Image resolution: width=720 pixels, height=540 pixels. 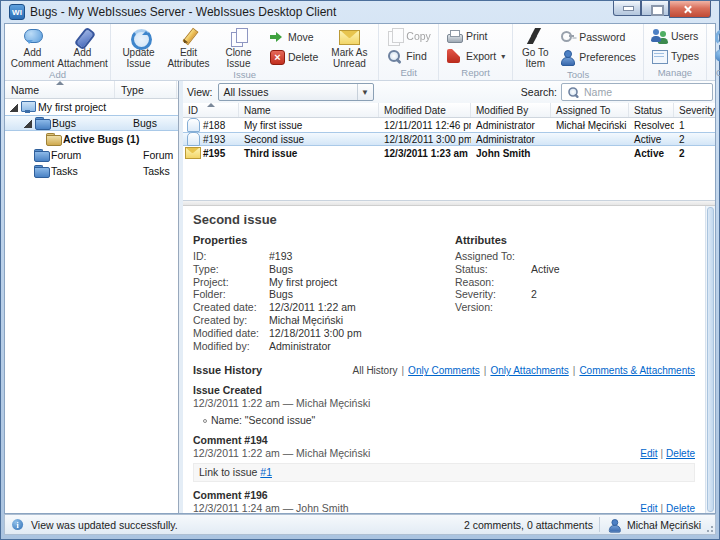 I want to click on attributes-heading: Attributes, so click(x=565, y=240).